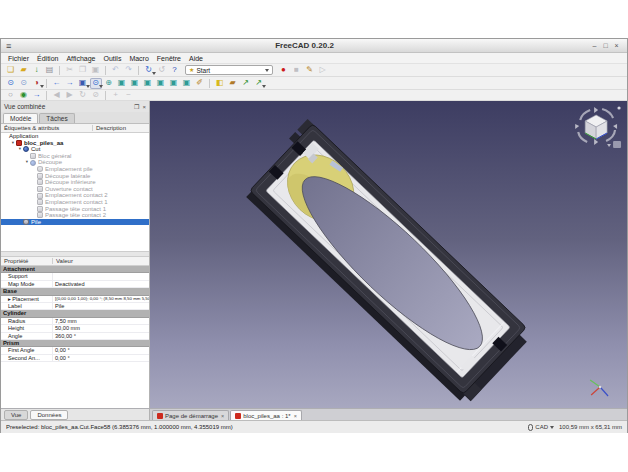 Image resolution: width=628 pixels, height=472 pixels. What do you see at coordinates (50, 70) in the screenshot?
I see `print-icon: ▤` at bounding box center [50, 70].